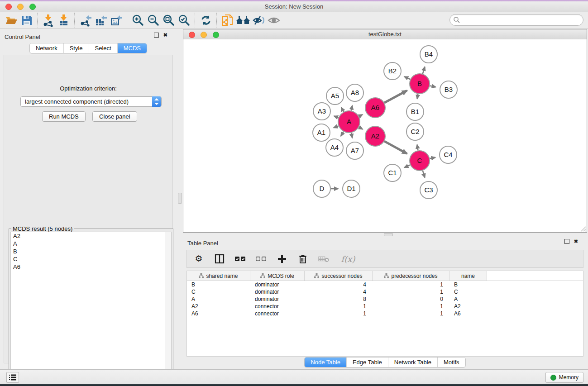 This screenshot has width=588, height=386. What do you see at coordinates (153, 20) in the screenshot?
I see `zoom-out-icon` at bounding box center [153, 20].